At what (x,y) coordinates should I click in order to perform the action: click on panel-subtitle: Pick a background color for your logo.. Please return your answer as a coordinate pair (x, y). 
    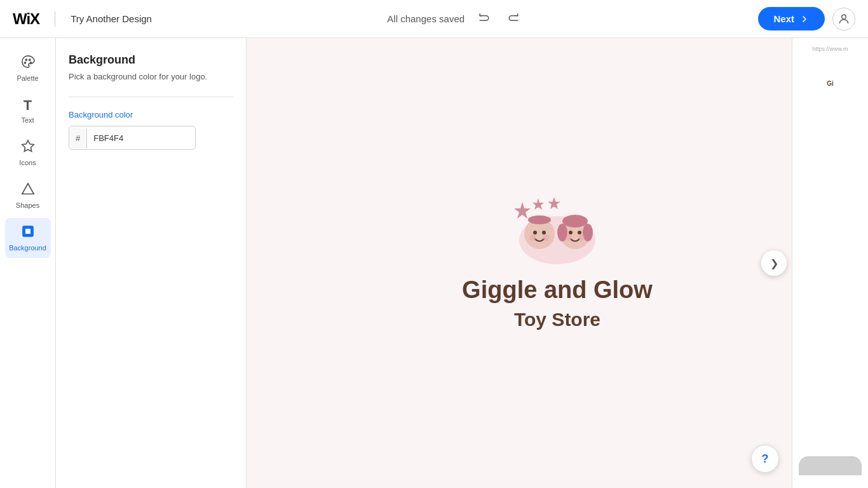
    Looking at the image, I should click on (151, 76).